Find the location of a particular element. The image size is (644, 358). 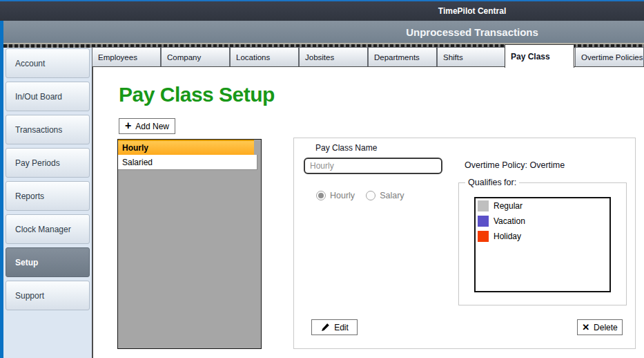

tab-departments: Departments is located at coordinates (402, 57).